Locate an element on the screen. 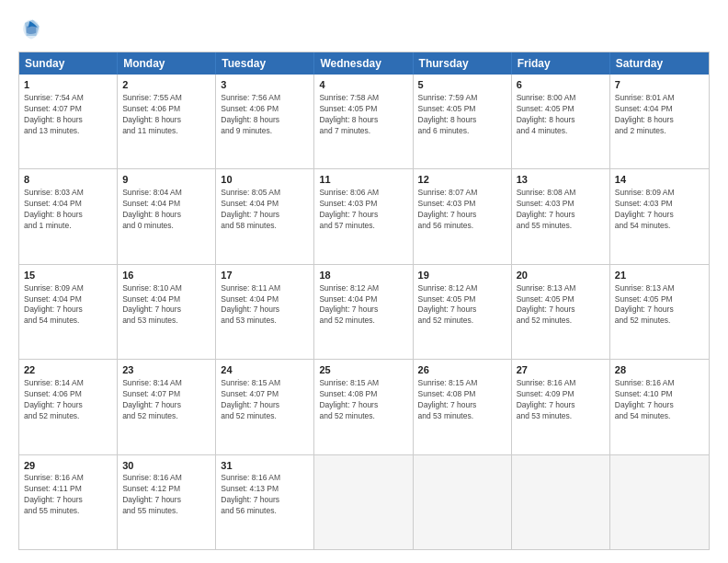  day-header-tuesday: Tuesday is located at coordinates (265, 63).